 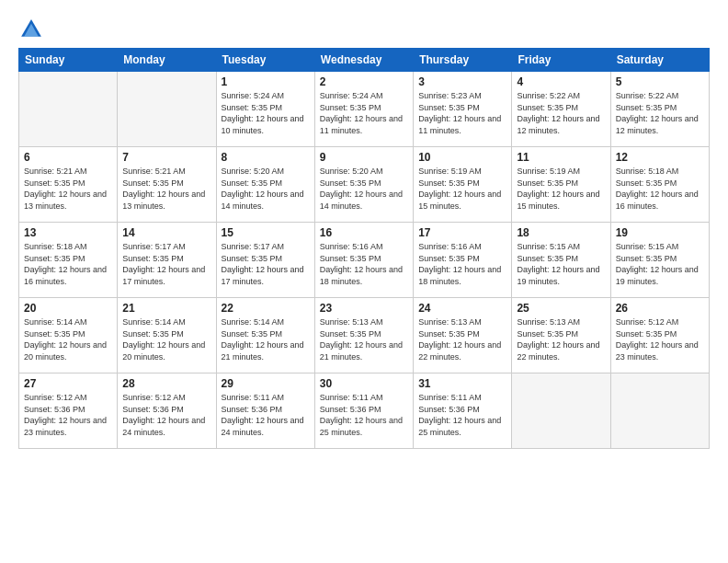 I want to click on calendar-cell: 20Sunrise: 5:14 AMSunset: 5:35 PMDayligh…, so click(x=68, y=336).